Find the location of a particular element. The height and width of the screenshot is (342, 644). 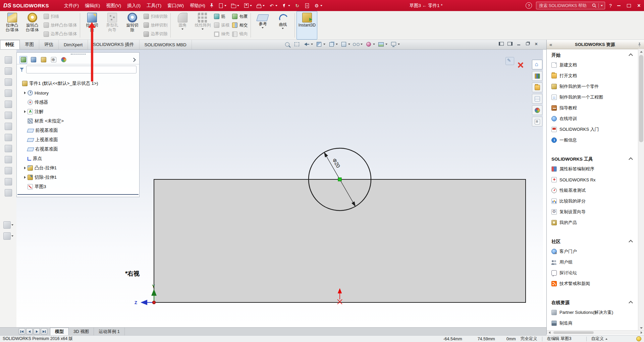

resource-link: SOLIDWORKS 入门 is located at coordinates (592, 129).